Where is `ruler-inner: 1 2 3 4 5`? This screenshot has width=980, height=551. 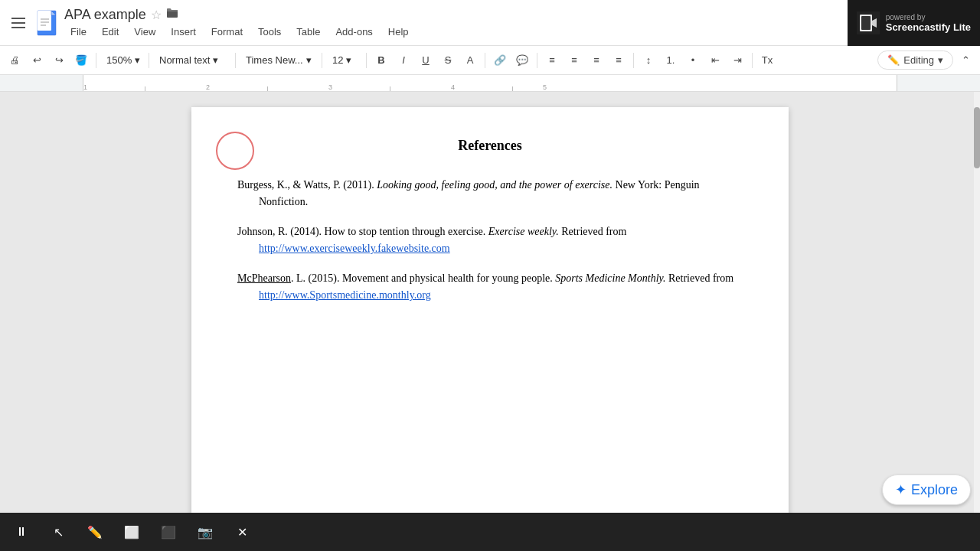 ruler-inner: 1 2 3 4 5 is located at coordinates (490, 83).